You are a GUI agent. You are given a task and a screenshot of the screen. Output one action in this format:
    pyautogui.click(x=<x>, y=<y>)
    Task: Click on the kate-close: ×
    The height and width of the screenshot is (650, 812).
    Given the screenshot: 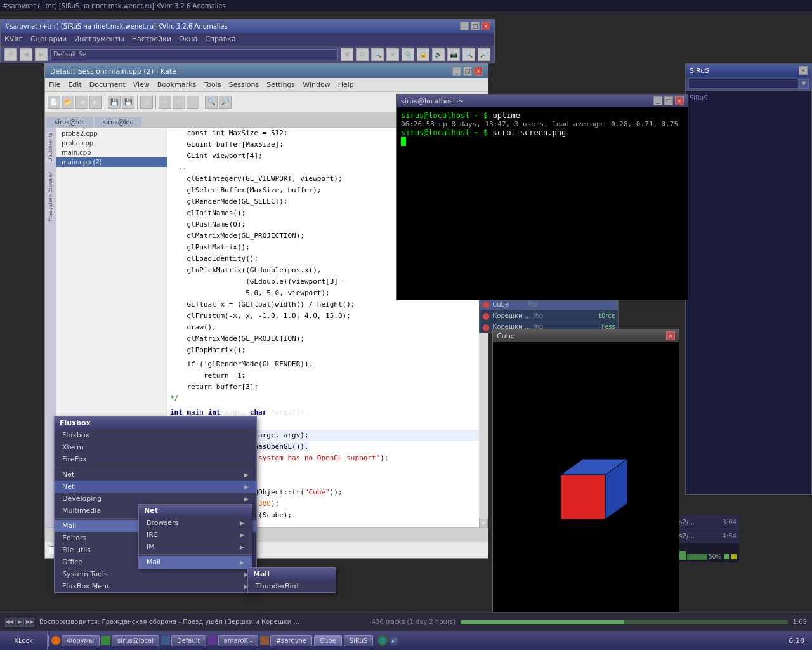 What is the action you would take?
    pyautogui.click(x=478, y=71)
    